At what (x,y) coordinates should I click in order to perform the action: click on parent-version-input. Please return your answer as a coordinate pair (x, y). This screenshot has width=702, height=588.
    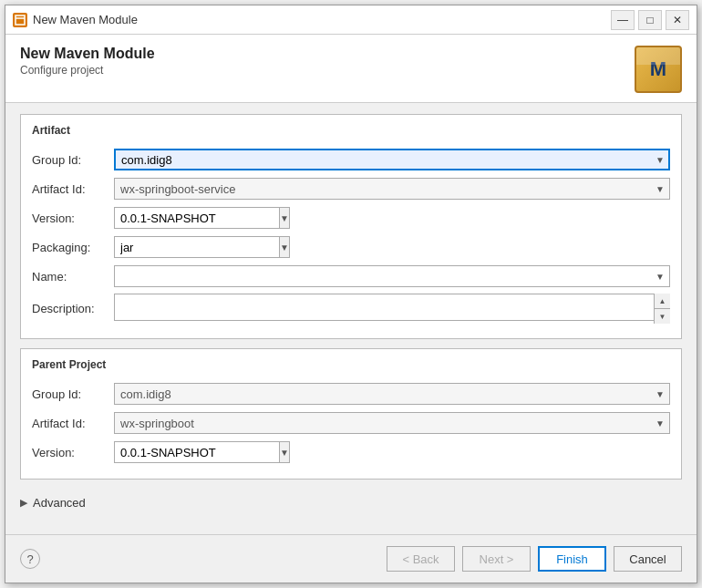
    Looking at the image, I should click on (197, 452).